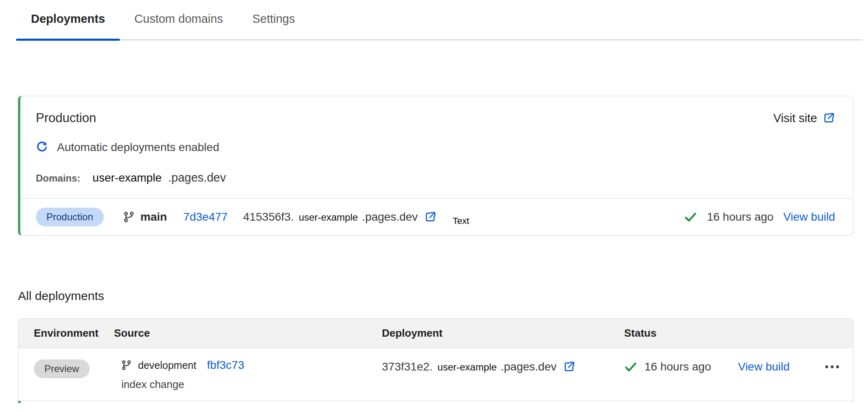 This screenshot has width=868, height=412. What do you see at coordinates (528, 367) in the screenshot?
I see `row-deployment-url-suffix: .pages.dev` at bounding box center [528, 367].